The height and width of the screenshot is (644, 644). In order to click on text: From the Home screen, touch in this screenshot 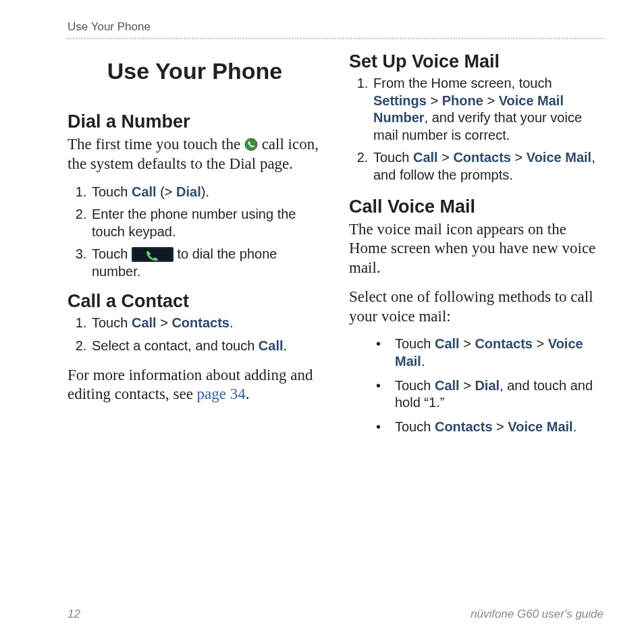, I will do `click(463, 83)`.